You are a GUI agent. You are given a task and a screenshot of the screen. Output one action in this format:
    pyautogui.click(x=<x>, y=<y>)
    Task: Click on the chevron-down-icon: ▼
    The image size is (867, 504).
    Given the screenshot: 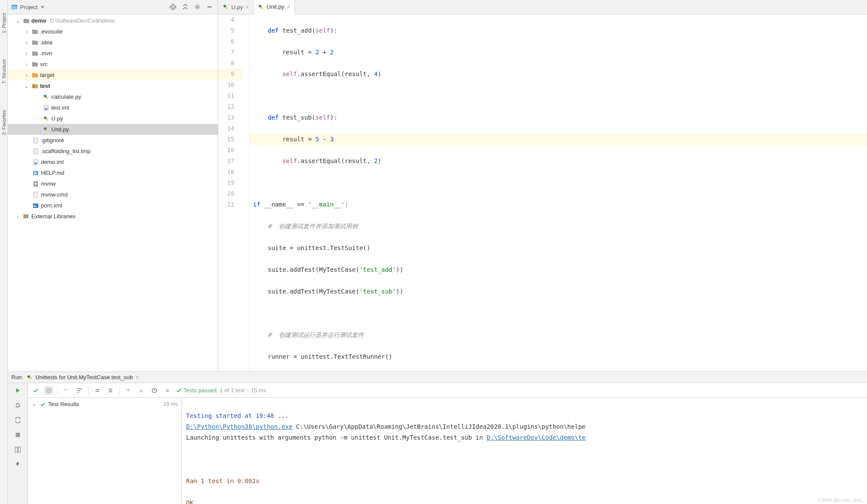 What is the action you would take?
    pyautogui.click(x=43, y=7)
    